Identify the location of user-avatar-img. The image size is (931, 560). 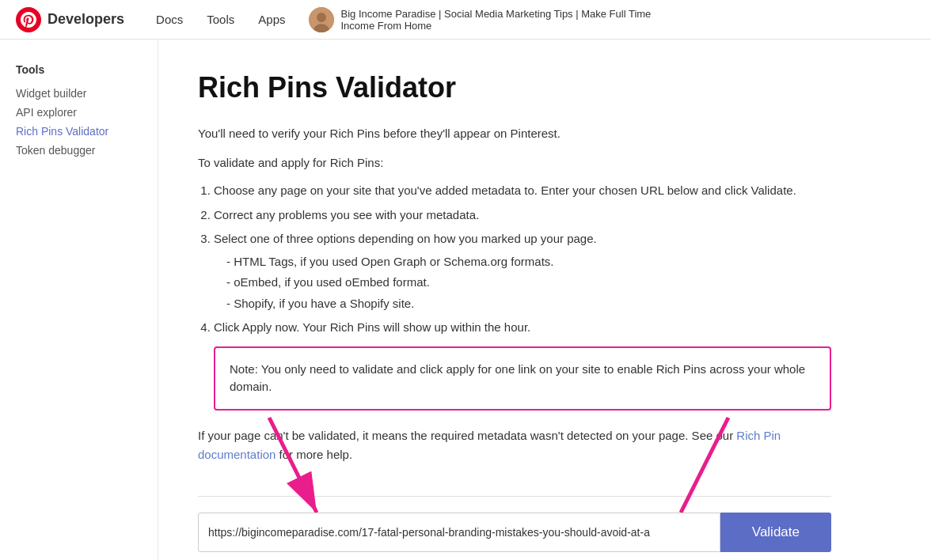
(321, 20).